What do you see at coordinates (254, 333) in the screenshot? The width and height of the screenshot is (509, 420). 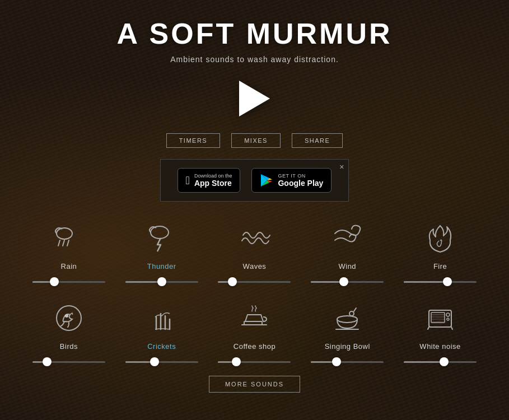 I see `sound-coffee-shop: Coffee shop` at bounding box center [254, 333].